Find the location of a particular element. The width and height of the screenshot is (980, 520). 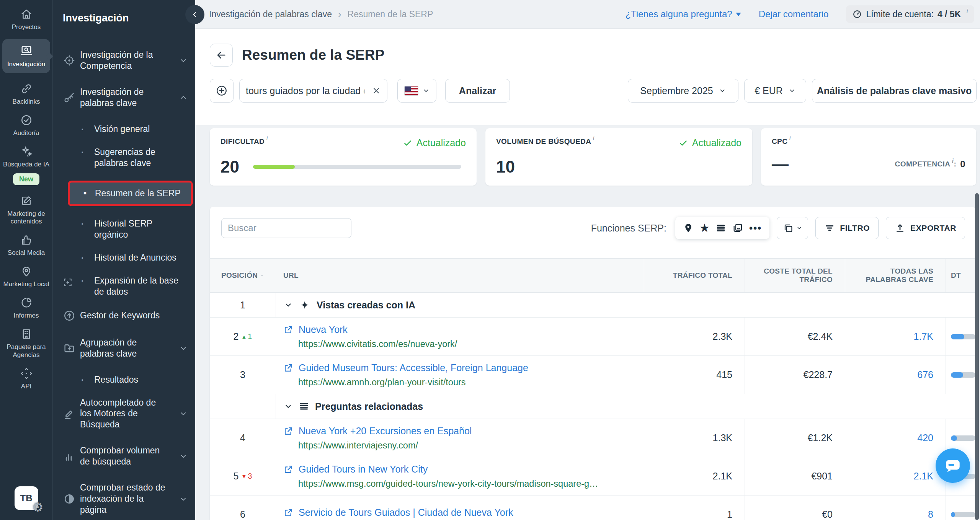

back-button is located at coordinates (221, 55).